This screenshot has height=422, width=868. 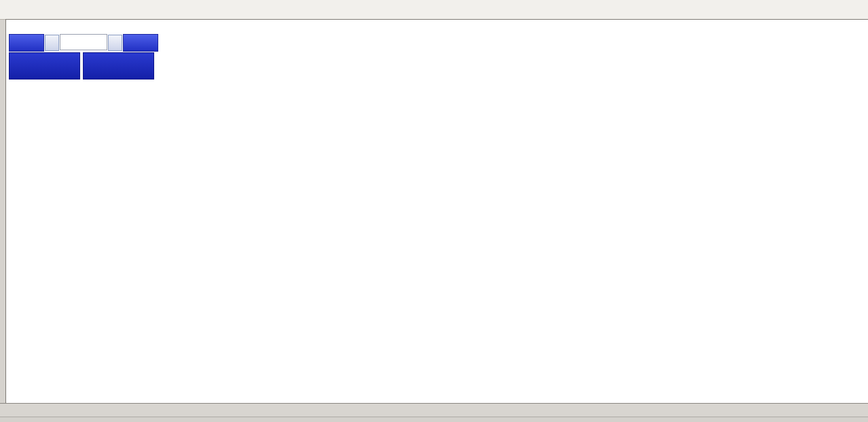 What do you see at coordinates (141, 43) in the screenshot?
I see `buy-button` at bounding box center [141, 43].